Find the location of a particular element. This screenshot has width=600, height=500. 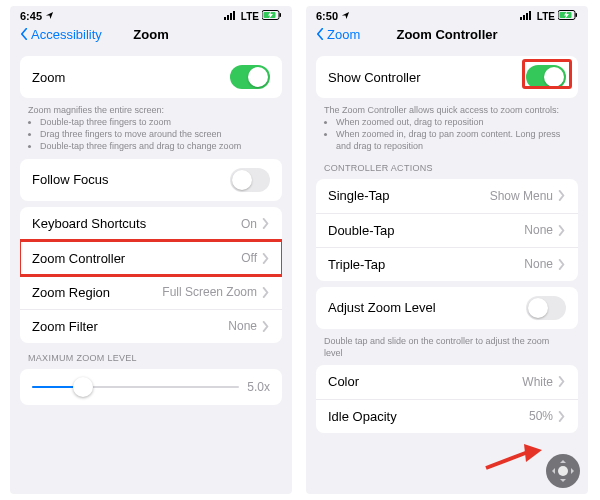

status-time: 6:50 is located at coordinates (327, 16).